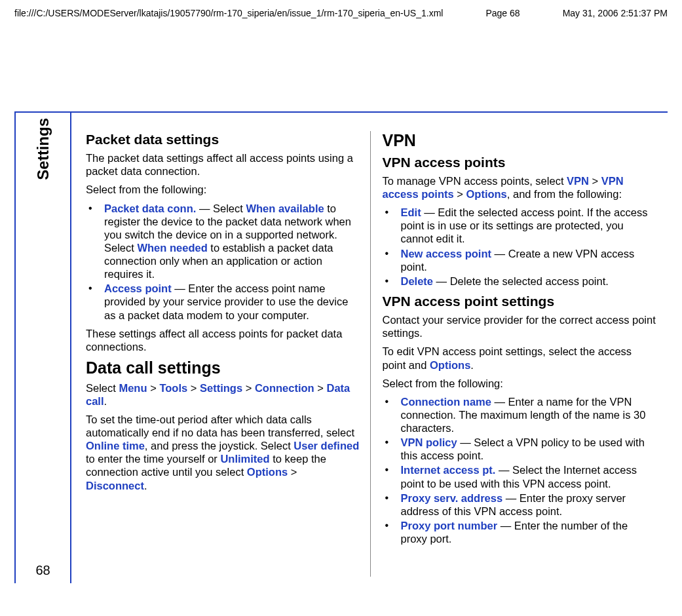 This screenshot has height=616, width=682. I want to click on paragraph: Select Menu > Tools > Settings > Connect…, so click(223, 395).